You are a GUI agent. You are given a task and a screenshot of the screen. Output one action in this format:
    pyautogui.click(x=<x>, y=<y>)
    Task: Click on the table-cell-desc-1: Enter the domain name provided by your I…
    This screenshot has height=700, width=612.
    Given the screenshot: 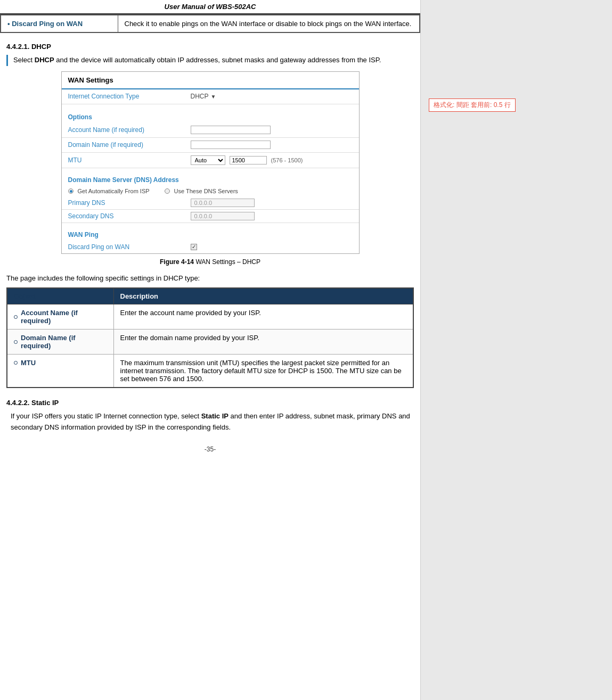 What is the action you would take?
    pyautogui.click(x=263, y=342)
    